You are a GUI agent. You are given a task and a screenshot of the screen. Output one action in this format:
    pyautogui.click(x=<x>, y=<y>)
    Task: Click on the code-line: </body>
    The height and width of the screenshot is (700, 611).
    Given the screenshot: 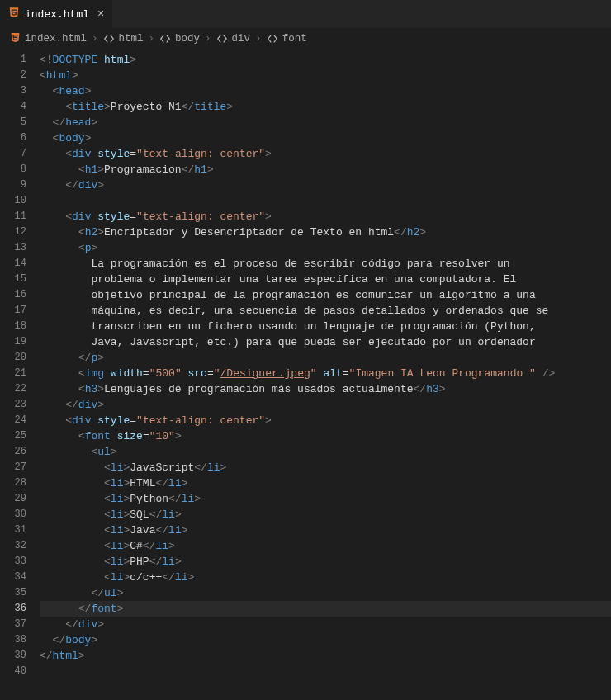 What is the action you would take?
    pyautogui.click(x=325, y=641)
    